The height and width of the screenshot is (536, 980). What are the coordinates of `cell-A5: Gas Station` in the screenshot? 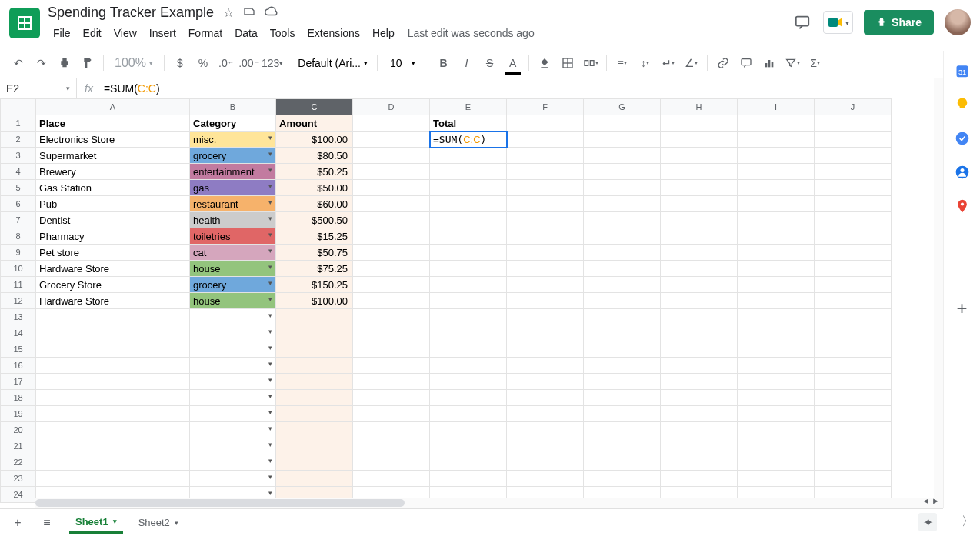 It's located at (113, 188).